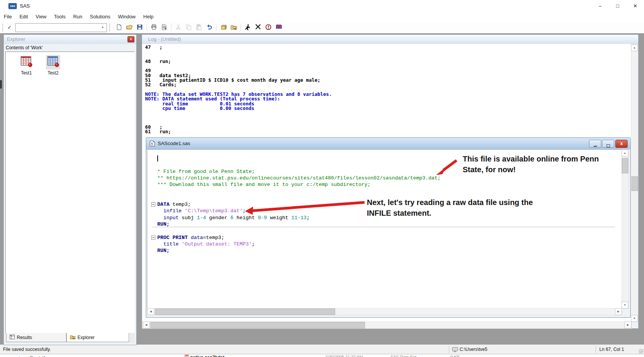 The image size is (644, 357). What do you see at coordinates (238, 127) in the screenshot?
I see `log-line: 60 ;` at bounding box center [238, 127].